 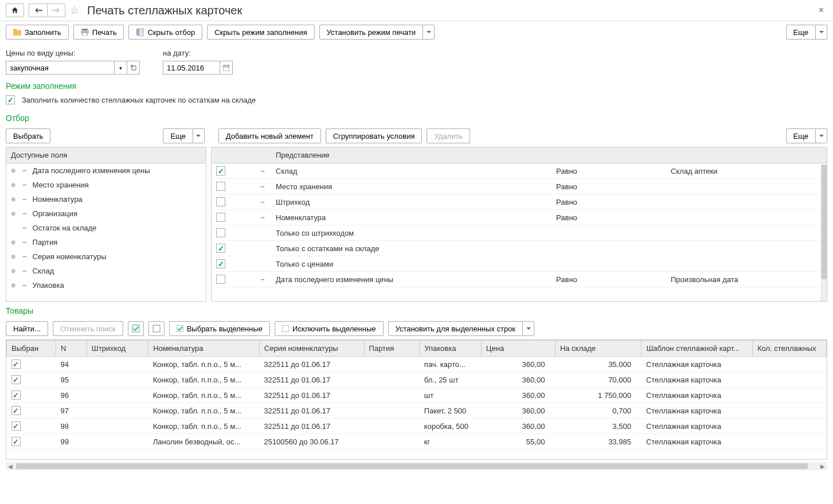 What do you see at coordinates (822, 136) in the screenshot?
I see `filter-more-right-arrow` at bounding box center [822, 136].